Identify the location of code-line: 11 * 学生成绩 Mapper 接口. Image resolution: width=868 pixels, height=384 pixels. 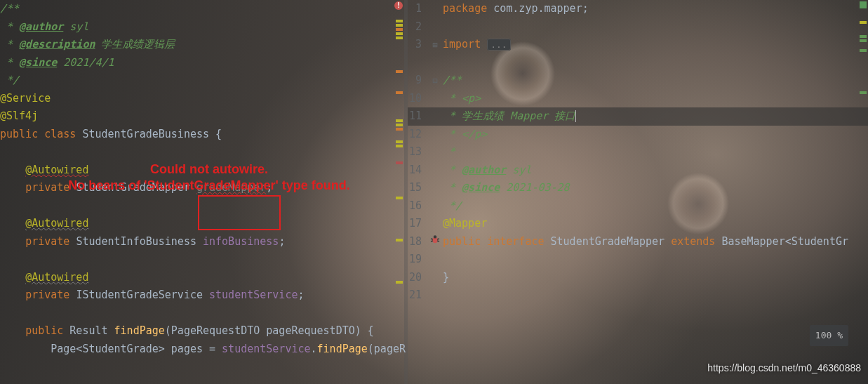
(638, 117).